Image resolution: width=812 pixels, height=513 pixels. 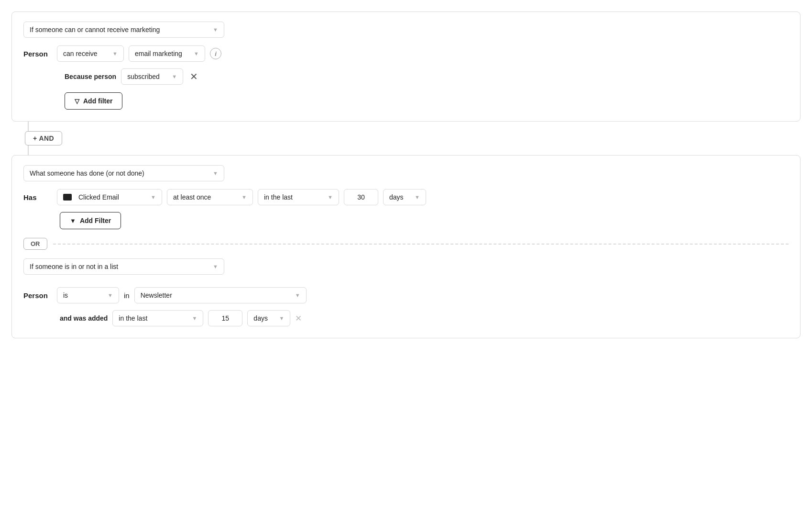 What do you see at coordinates (87, 173) in the screenshot?
I see `section2-main-dropdown-label: What someone has done (or not done)` at bounding box center [87, 173].